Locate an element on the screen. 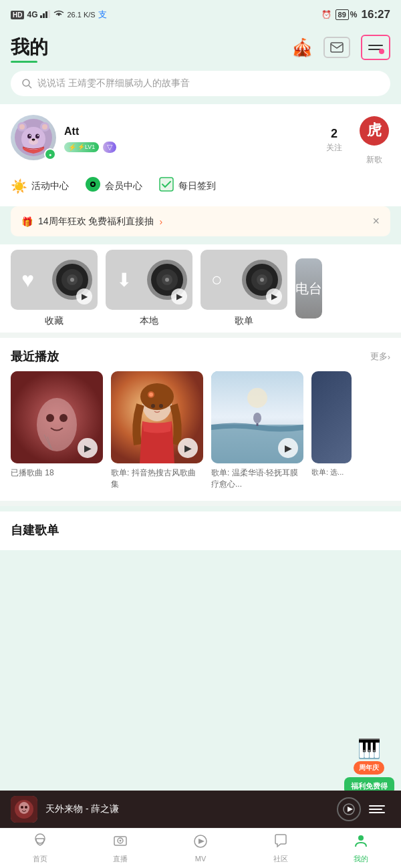  now-playlist-button is located at coordinates (380, 809).